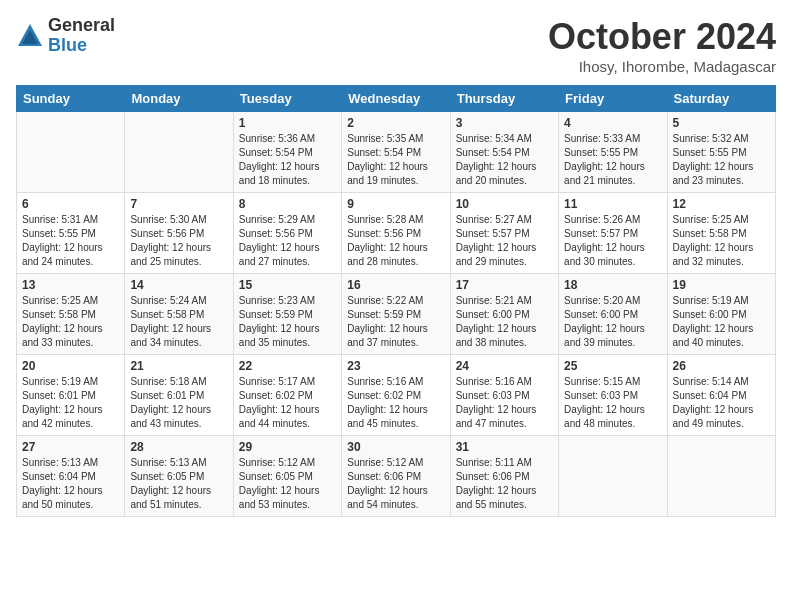  I want to click on day-number: 16, so click(396, 285).